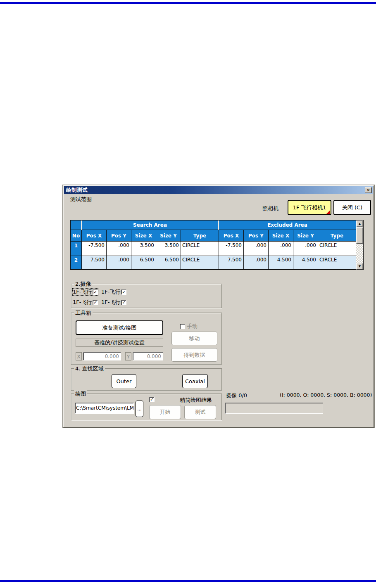 The image size is (376, 588). Describe the element at coordinates (196, 400) in the screenshot. I see `simple-result-label: 精简绘图结果` at that location.